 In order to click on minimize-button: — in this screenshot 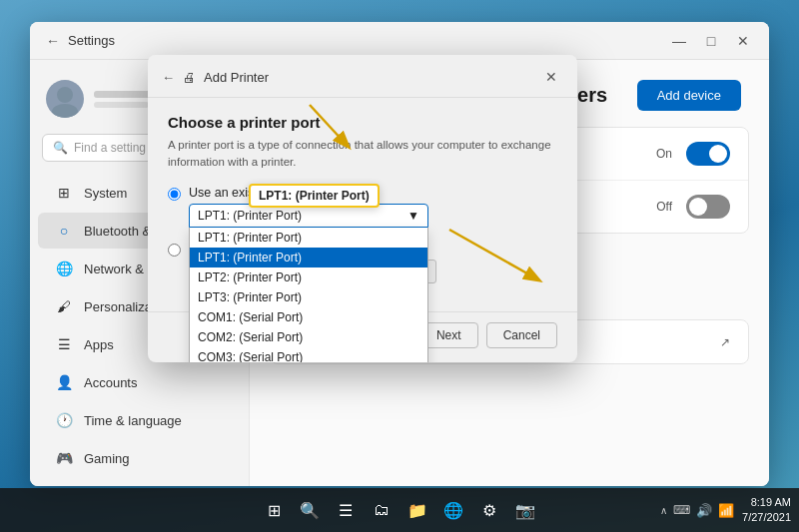, I will do `click(679, 41)`.